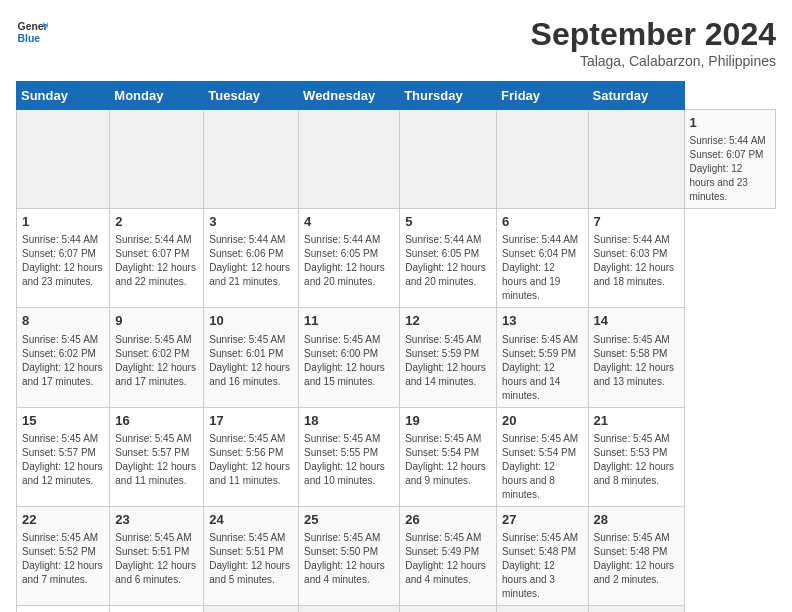  Describe the element at coordinates (32, 32) in the screenshot. I see `logo: General Blue` at that location.